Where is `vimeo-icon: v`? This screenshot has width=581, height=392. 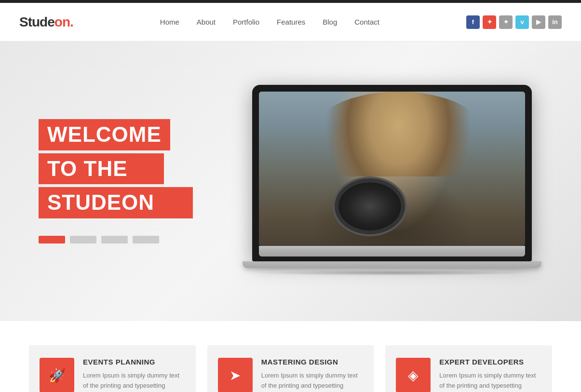 vimeo-icon: v is located at coordinates (522, 22).